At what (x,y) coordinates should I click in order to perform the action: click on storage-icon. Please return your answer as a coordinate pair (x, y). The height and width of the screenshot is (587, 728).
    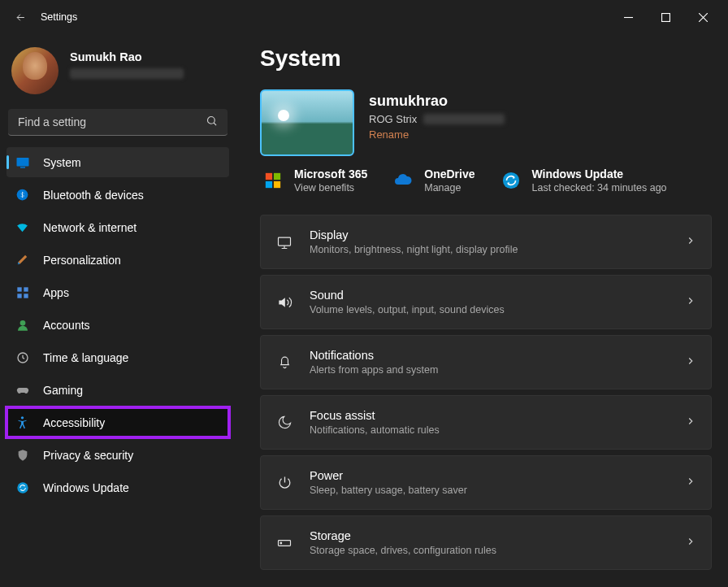
    Looking at the image, I should click on (284, 543).